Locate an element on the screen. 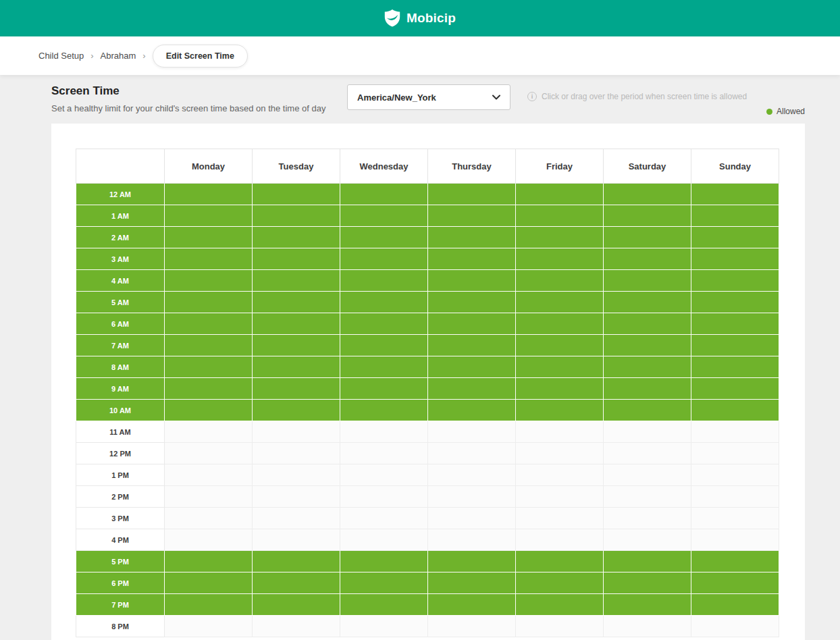 The image size is (840, 640). schedule-cell-tuesday-7am is located at coordinates (296, 346).